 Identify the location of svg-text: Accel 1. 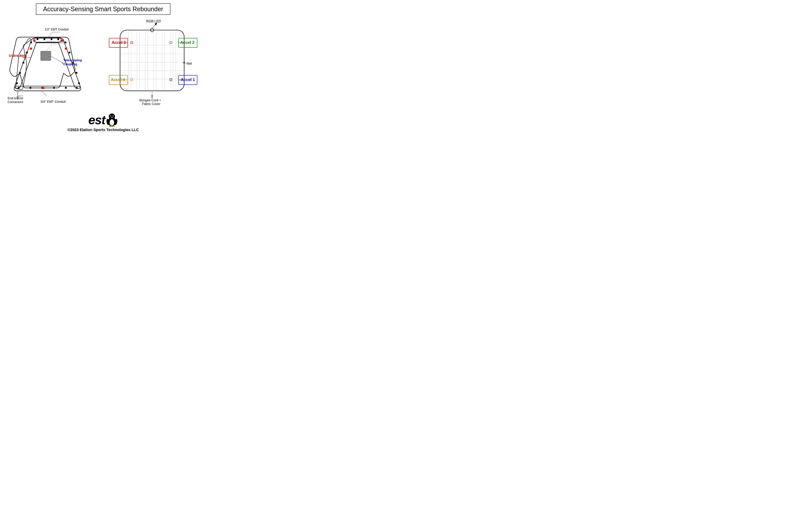
(188, 80).